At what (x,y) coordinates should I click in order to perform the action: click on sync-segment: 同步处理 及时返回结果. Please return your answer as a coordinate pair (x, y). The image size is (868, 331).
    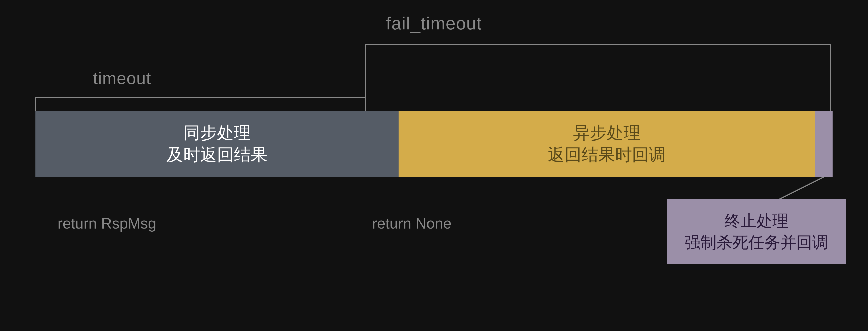
    Looking at the image, I should click on (217, 144).